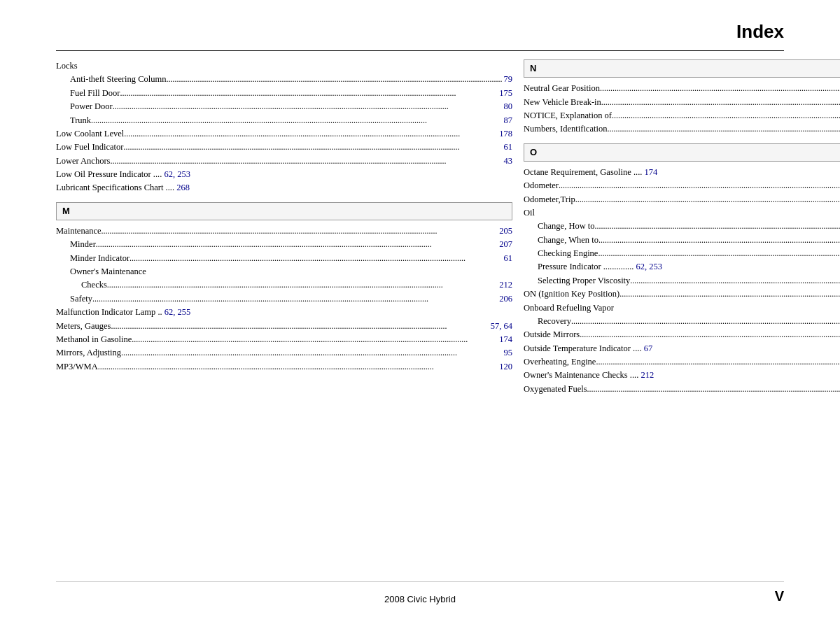 The width and height of the screenshot is (840, 624). Describe the element at coordinates (284, 367) in the screenshot. I see `entry-mp3: MP3/WMA 120` at that location.